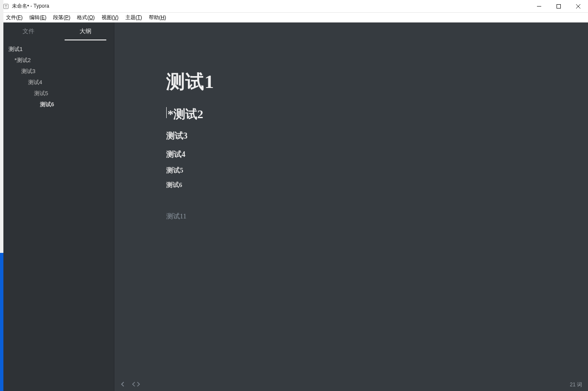 The width and height of the screenshot is (588, 391). What do you see at coordinates (38, 18) in the screenshot?
I see `menu-edit: 编辑(E)` at bounding box center [38, 18].